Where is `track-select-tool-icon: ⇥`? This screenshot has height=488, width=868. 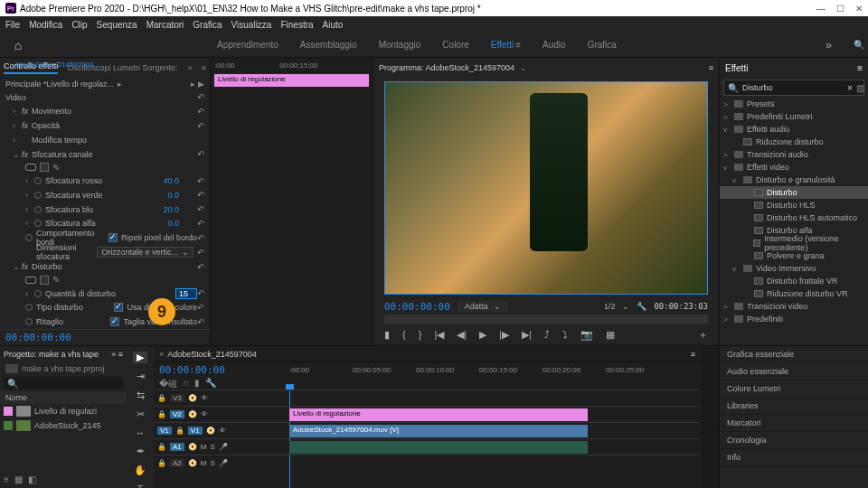
track-select-tool-icon: ⇥ is located at coordinates (140, 376).